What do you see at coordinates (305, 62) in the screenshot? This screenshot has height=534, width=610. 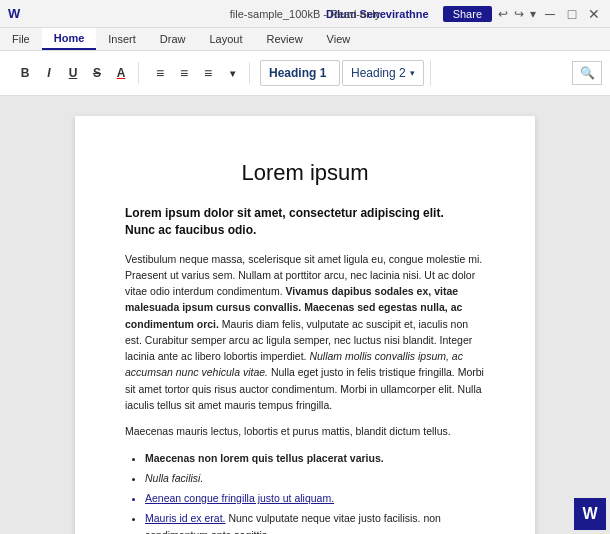 I see `ribbon: File Home Insert Draw Layout Review View…` at bounding box center [305, 62].